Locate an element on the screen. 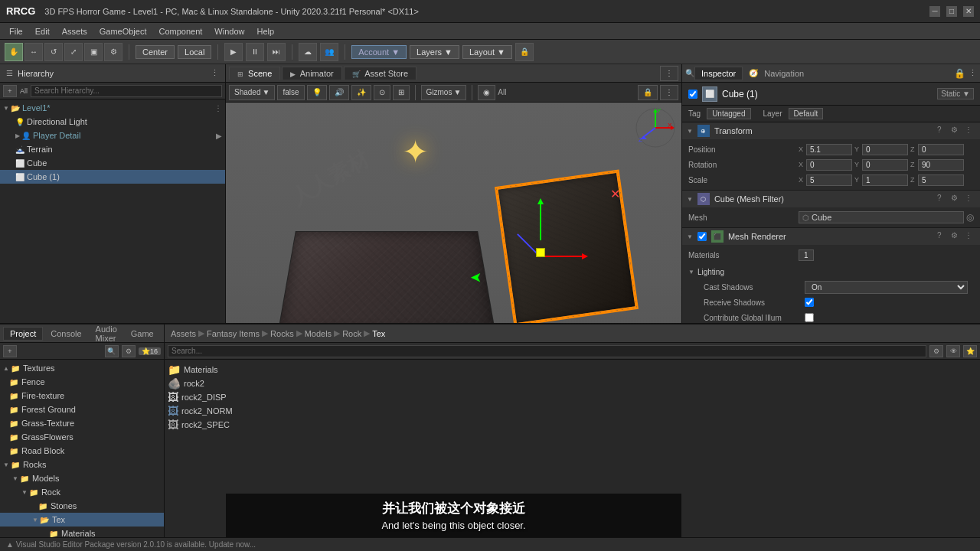 This screenshot has height=551, width=980. project-item: 📁 Grass-Texture is located at coordinates (82, 423).